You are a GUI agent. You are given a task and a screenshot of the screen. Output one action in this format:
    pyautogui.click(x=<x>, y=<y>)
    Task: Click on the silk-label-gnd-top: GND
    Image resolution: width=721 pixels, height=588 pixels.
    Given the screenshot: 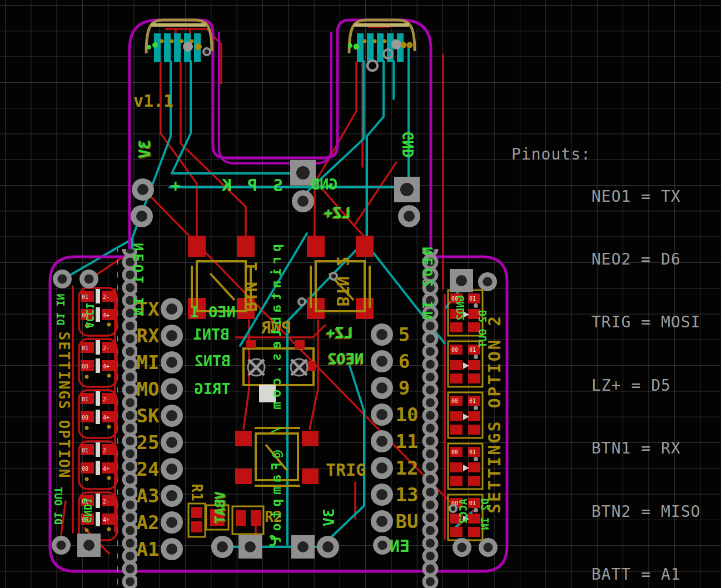 What is the action you would take?
    pyautogui.click(x=325, y=185)
    